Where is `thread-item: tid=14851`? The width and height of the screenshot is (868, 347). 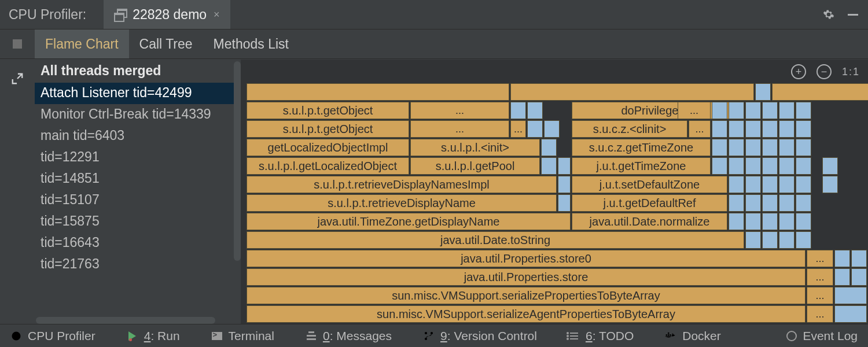
thread-item: tid=14851 is located at coordinates (138, 179).